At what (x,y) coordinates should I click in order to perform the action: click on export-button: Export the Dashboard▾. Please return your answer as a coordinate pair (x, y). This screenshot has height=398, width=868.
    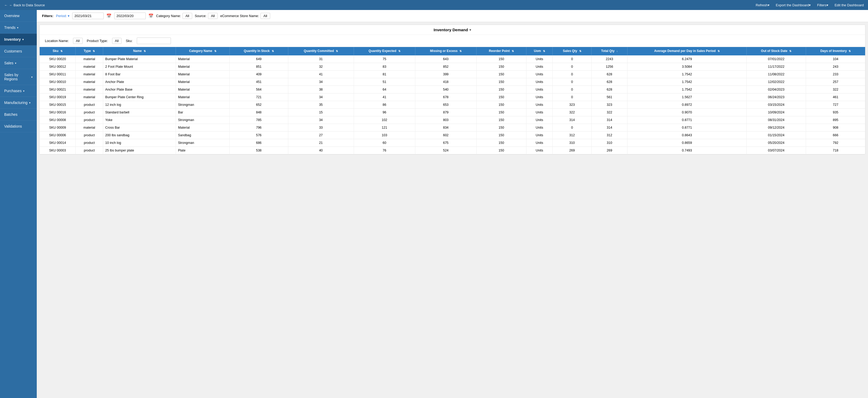
    Looking at the image, I should click on (793, 5).